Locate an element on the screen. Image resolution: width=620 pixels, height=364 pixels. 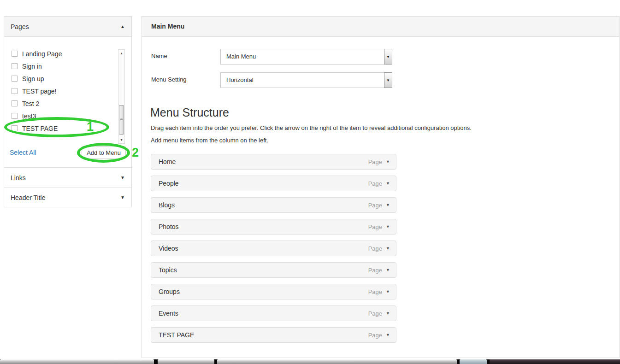
collapsed-accordions: Links ▼ Header Title ▼ is located at coordinates (68, 187).